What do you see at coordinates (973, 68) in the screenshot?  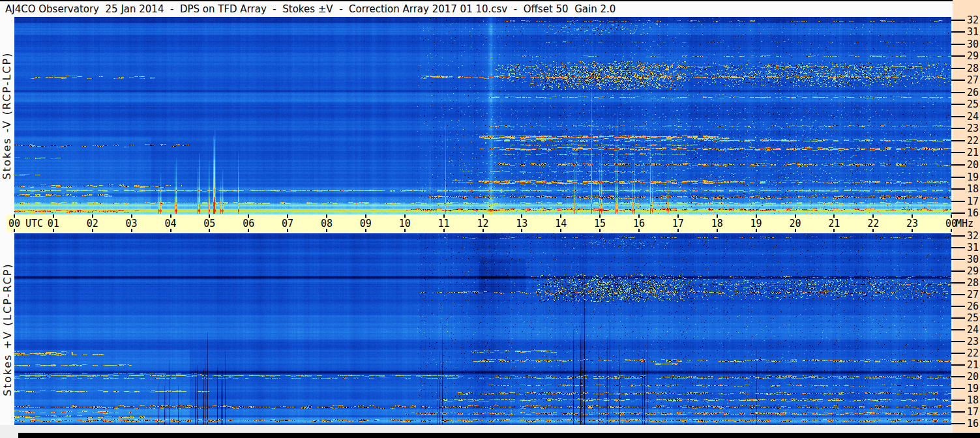 I see `freq-label-28-top: 28` at bounding box center [973, 68].